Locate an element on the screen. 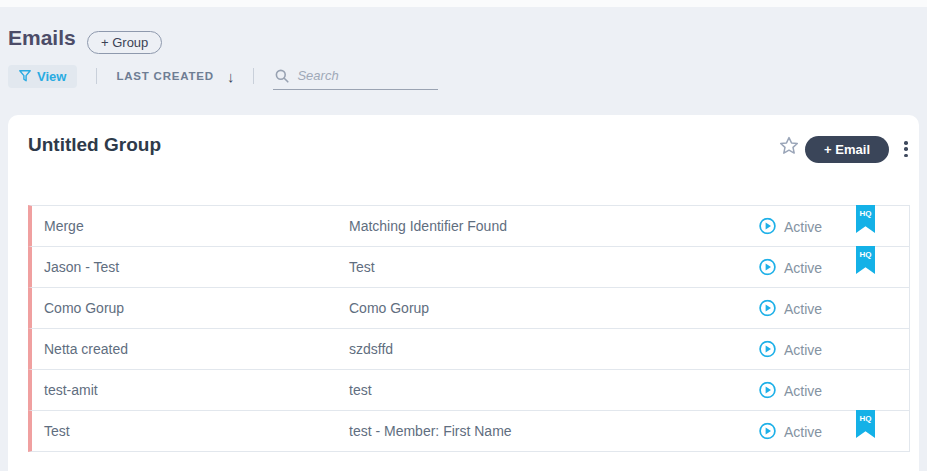 This screenshot has width=927, height=471. kebab-menu-icon is located at coordinates (906, 149).